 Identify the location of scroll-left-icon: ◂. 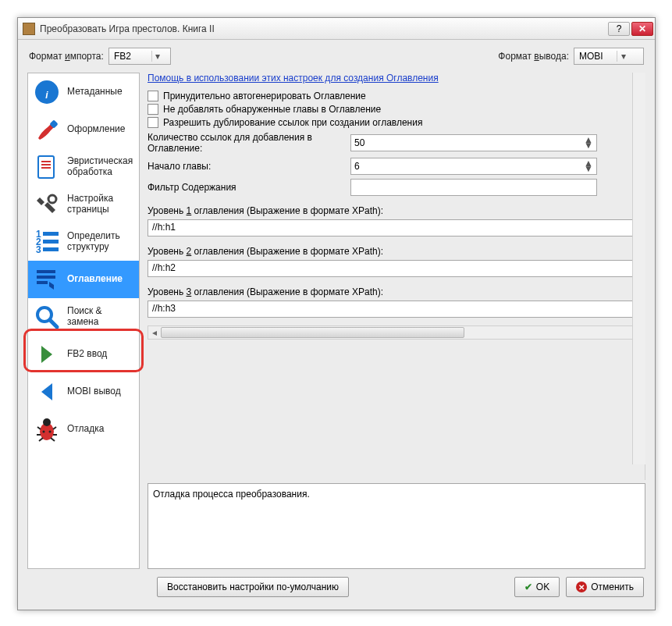
(155, 333).